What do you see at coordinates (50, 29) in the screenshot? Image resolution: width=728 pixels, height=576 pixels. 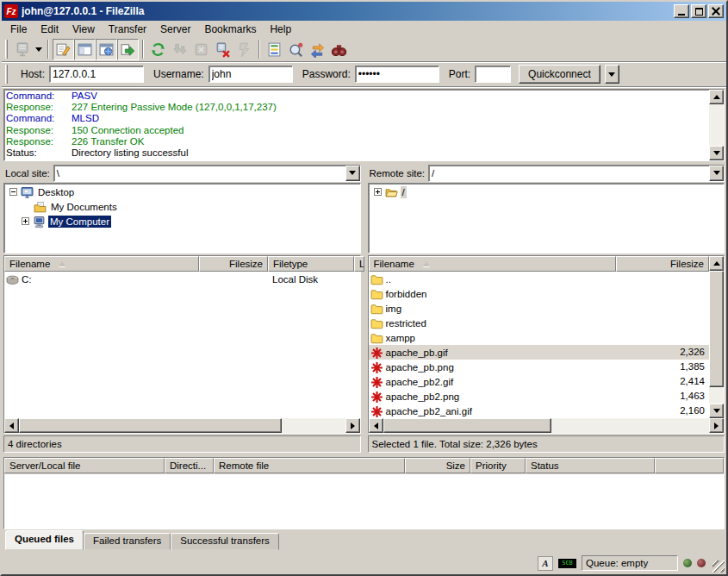 I see `menu-edit: Edit` at bounding box center [50, 29].